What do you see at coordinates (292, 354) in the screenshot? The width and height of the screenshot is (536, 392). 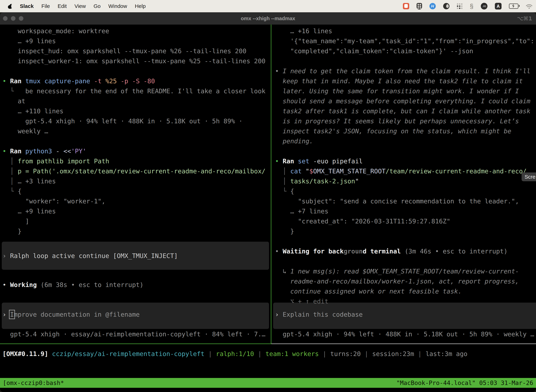 I see `text-segment: team:1 workers` at bounding box center [292, 354].